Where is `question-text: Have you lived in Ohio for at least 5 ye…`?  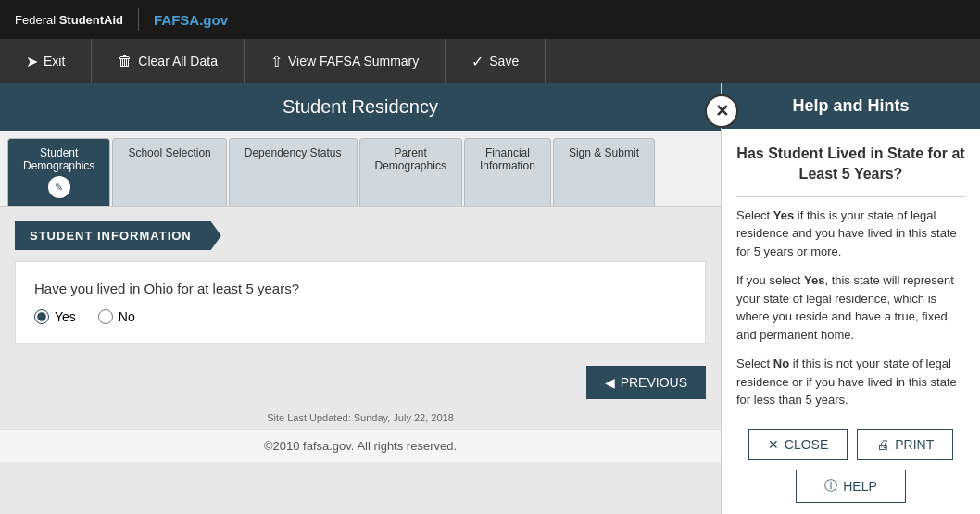 question-text: Have you lived in Ohio for at least 5 ye… is located at coordinates (360, 289).